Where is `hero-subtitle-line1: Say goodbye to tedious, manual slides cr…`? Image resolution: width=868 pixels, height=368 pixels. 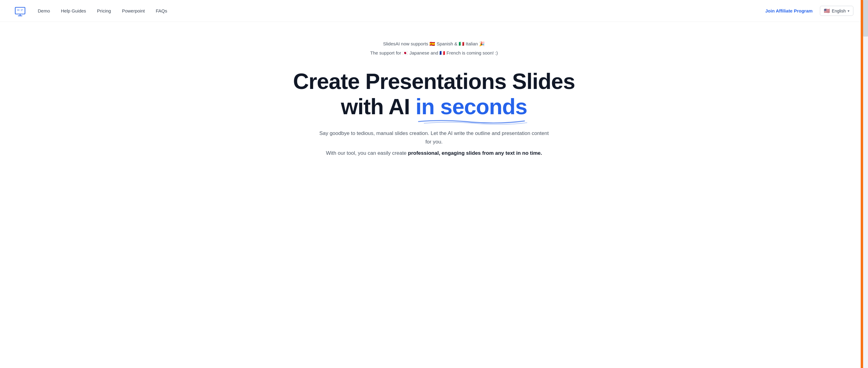 hero-subtitle-line1: Say goodbye to tedious, manual slides cr… is located at coordinates (434, 138).